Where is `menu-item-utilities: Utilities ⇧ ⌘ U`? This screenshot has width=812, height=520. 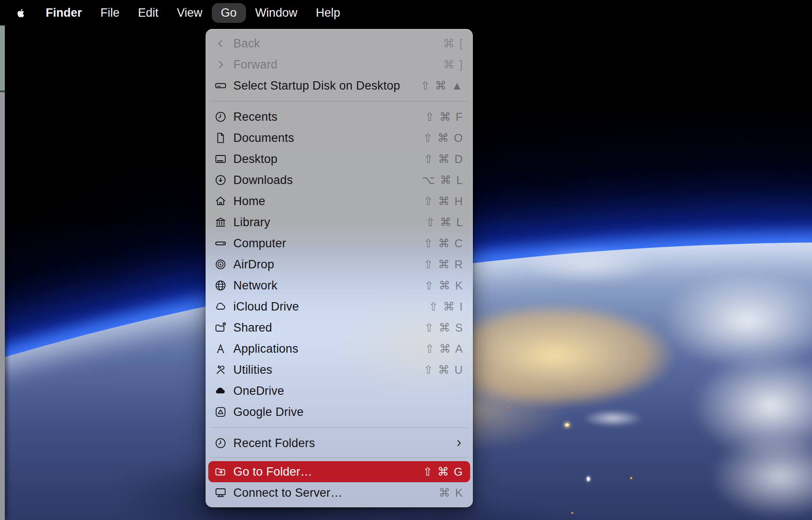
menu-item-utilities: Utilities ⇧ ⌘ U is located at coordinates (339, 370).